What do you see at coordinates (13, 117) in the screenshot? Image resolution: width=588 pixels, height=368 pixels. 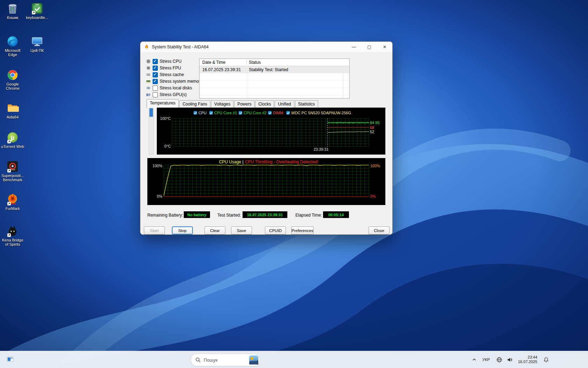 I see `icon-label: Aida64` at bounding box center [13, 117].